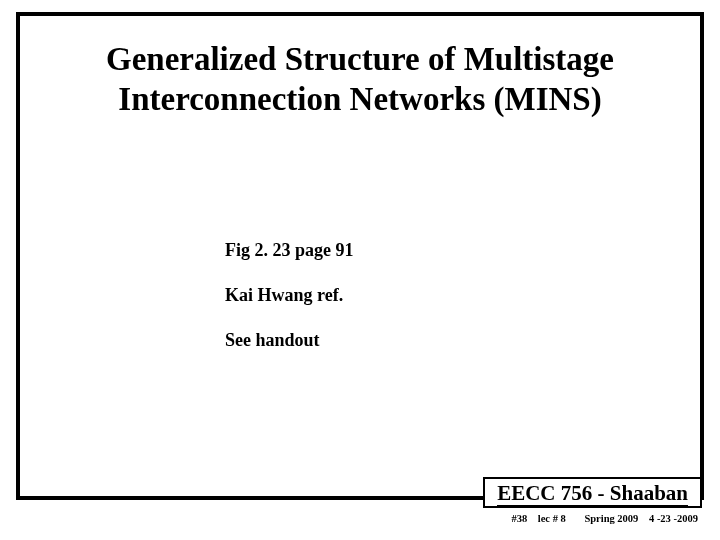 The height and width of the screenshot is (540, 720). Describe the element at coordinates (290, 250) in the screenshot. I see `figure-reference: Fig 2. 23 page 91` at that location.